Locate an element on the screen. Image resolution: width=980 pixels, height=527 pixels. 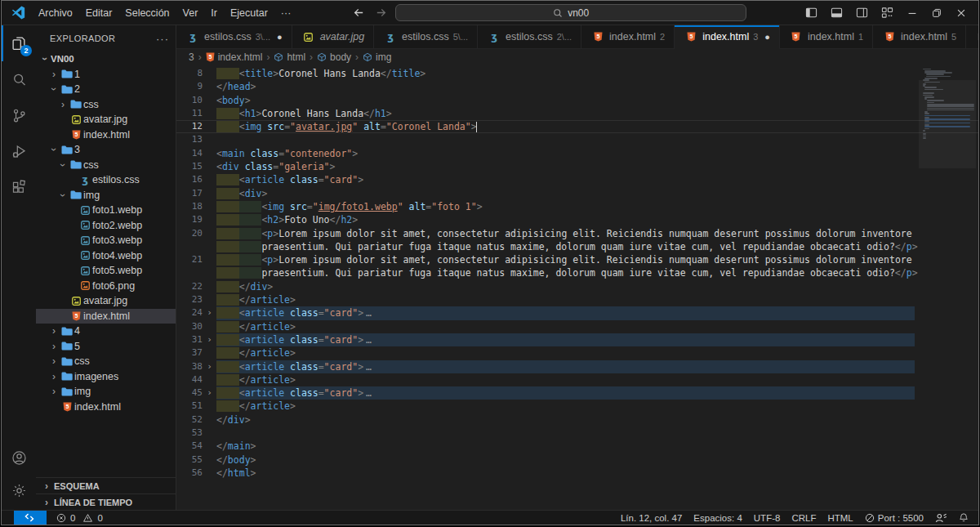
code-line-51: 51 </article> is located at coordinates (577, 406).